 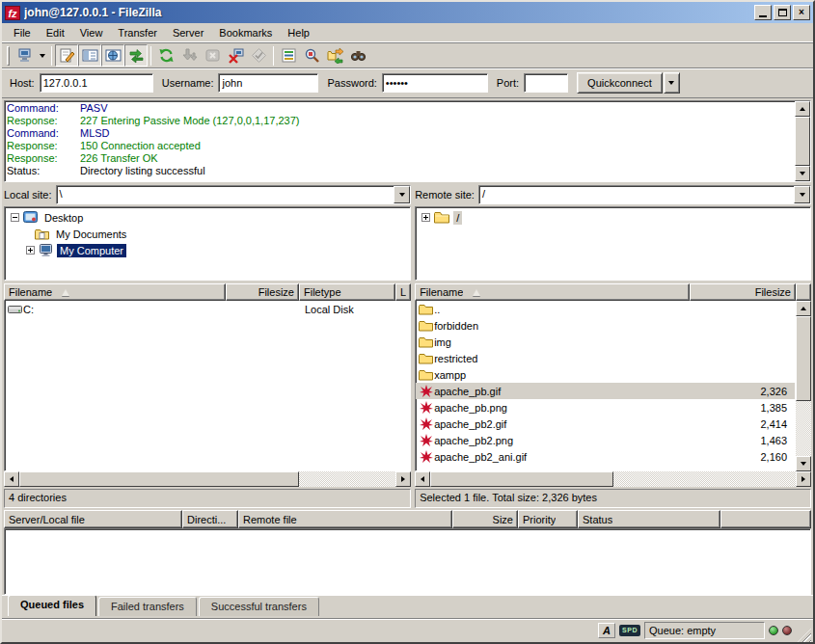 I want to click on toolbar-grip, so click(x=8, y=56).